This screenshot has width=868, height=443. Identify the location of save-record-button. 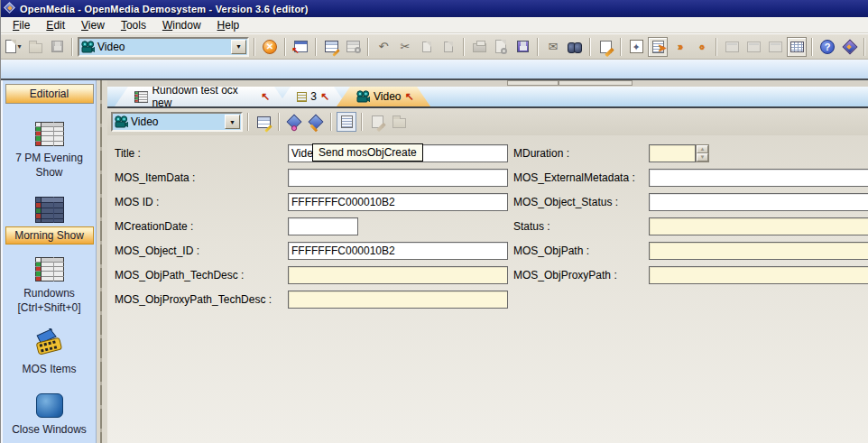
(331, 47).